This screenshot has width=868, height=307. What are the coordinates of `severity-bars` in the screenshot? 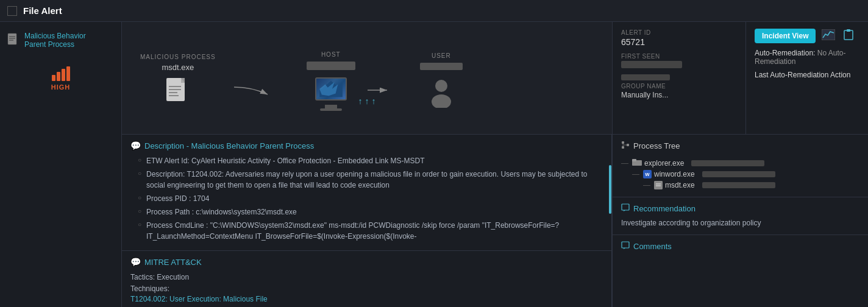 It's located at (61, 74).